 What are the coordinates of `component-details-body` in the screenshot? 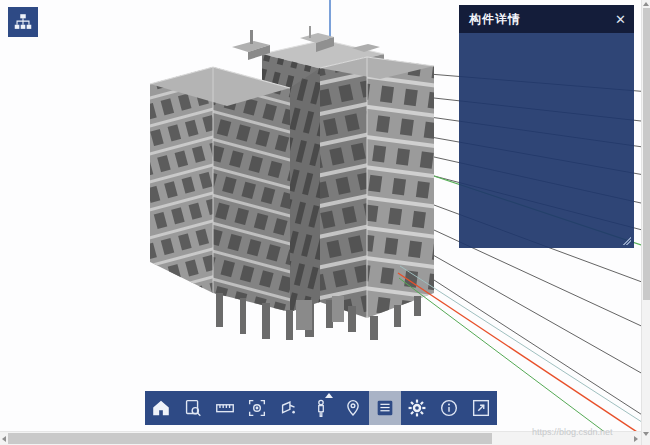 It's located at (546, 140).